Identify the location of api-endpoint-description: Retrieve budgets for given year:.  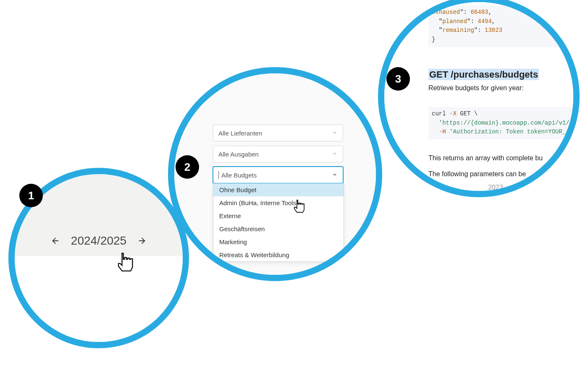
(500, 88).